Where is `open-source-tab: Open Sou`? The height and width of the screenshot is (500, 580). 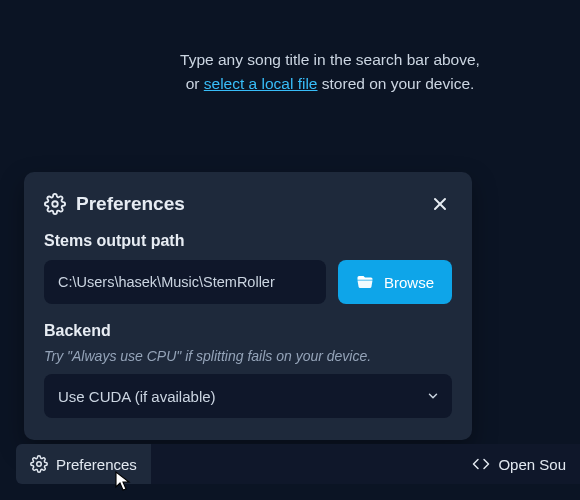 open-source-tab: Open Sou is located at coordinates (519, 464).